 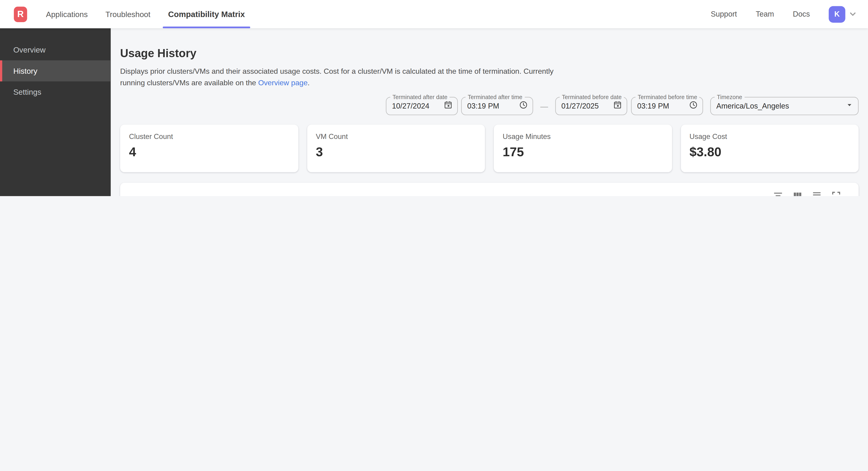 What do you see at coordinates (853, 14) in the screenshot?
I see `chevron-down-icon` at bounding box center [853, 14].